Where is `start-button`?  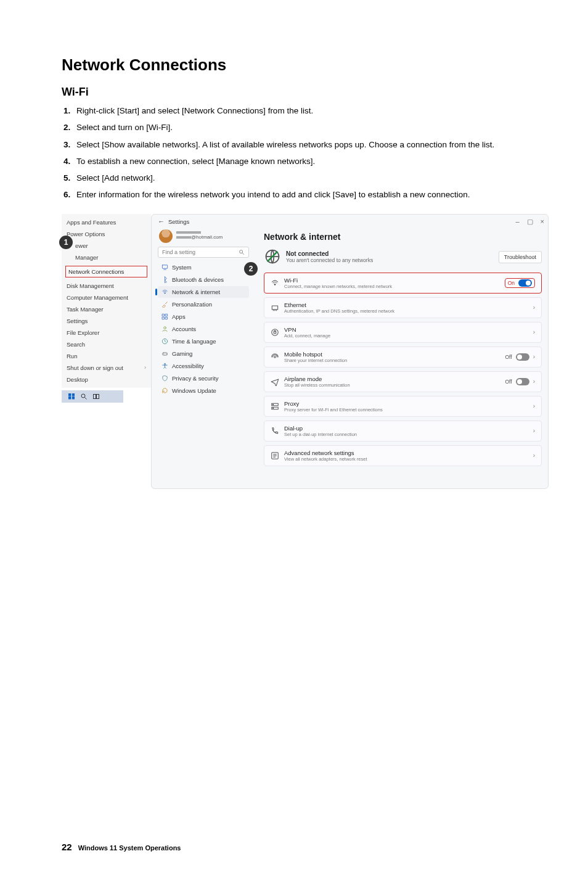 start-button is located at coordinates (71, 396).